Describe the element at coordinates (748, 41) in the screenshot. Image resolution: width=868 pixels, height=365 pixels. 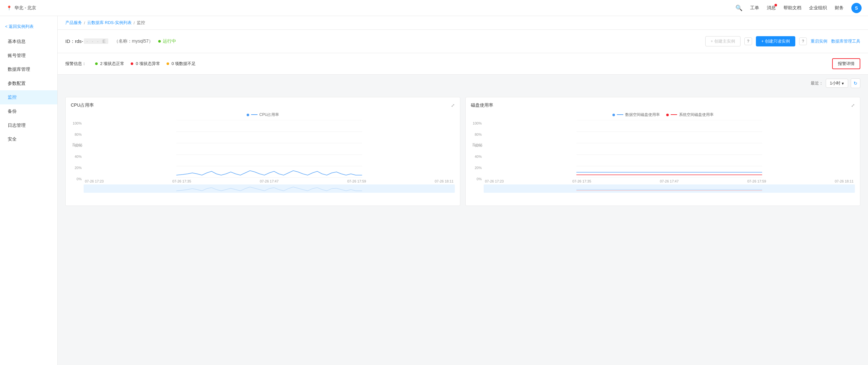
I see `help-button-1: ?` at that location.